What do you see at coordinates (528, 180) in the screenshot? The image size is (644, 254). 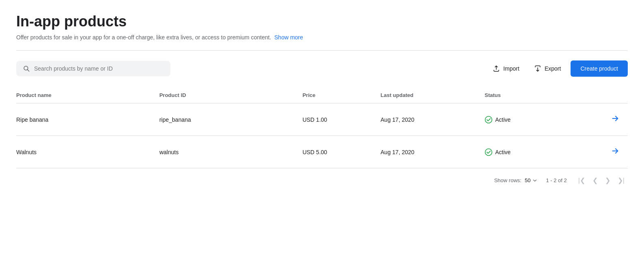 I see `rows-per-page-value: 50` at bounding box center [528, 180].